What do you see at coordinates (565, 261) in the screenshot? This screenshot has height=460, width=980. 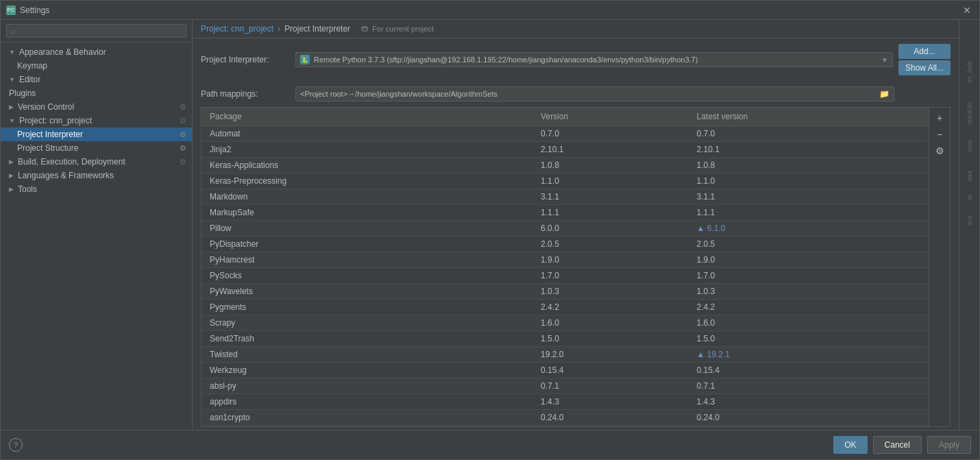 I see `table-row: PyHamcrest1.9.01.9.0` at bounding box center [565, 261].